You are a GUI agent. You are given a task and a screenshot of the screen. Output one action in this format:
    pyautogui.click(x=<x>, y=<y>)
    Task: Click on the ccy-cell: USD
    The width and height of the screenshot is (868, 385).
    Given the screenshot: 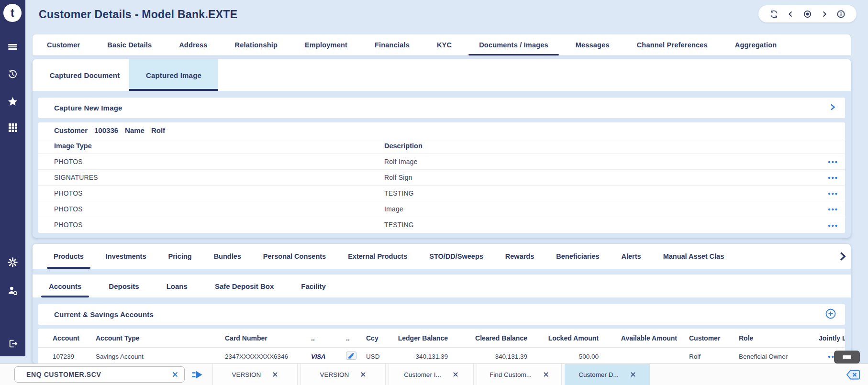 What is the action you would take?
    pyautogui.click(x=382, y=357)
    